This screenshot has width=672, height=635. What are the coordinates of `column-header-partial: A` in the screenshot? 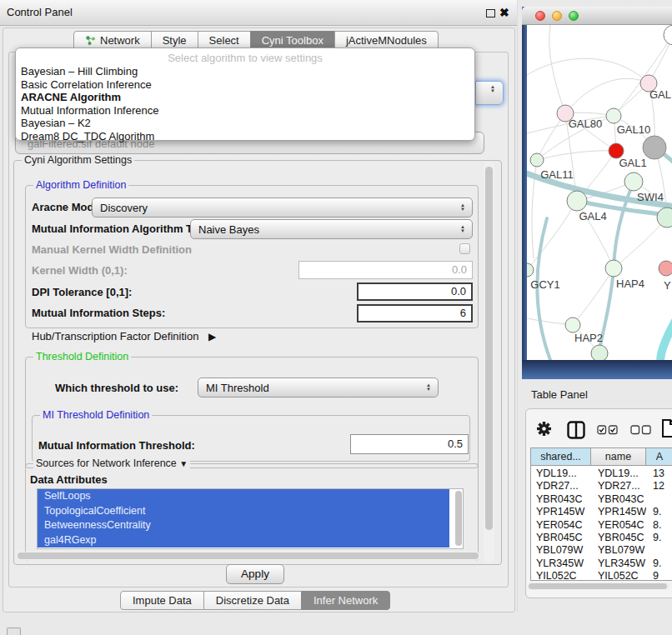 It's located at (659, 457).